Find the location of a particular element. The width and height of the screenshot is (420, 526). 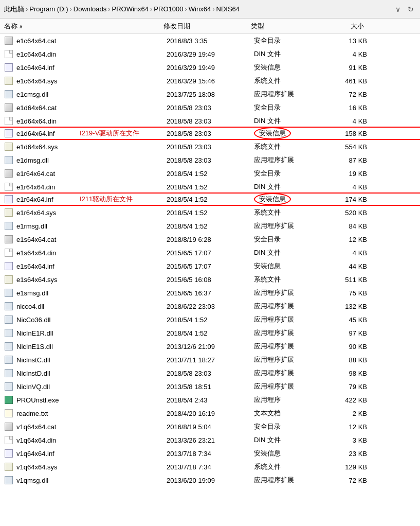

table-row: e1r64x64.inf2018/5/4 1:52安装信息174 KBI211驱… is located at coordinates (210, 199).